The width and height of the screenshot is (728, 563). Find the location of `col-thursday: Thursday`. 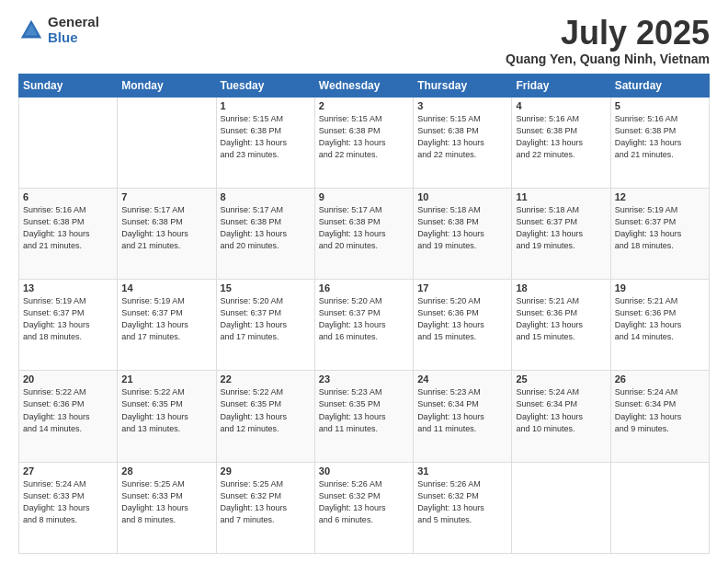

col-thursday: Thursday is located at coordinates (463, 85).